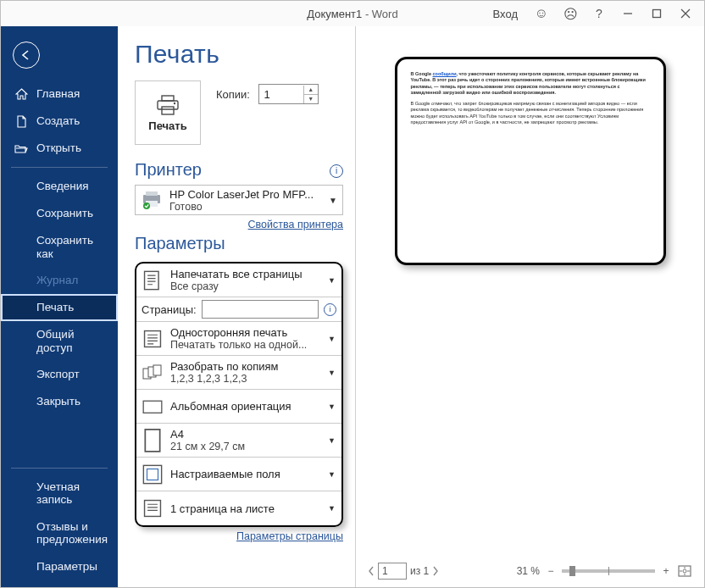 This screenshot has width=705, height=588. I want to click on minimize-button, so click(628, 14).